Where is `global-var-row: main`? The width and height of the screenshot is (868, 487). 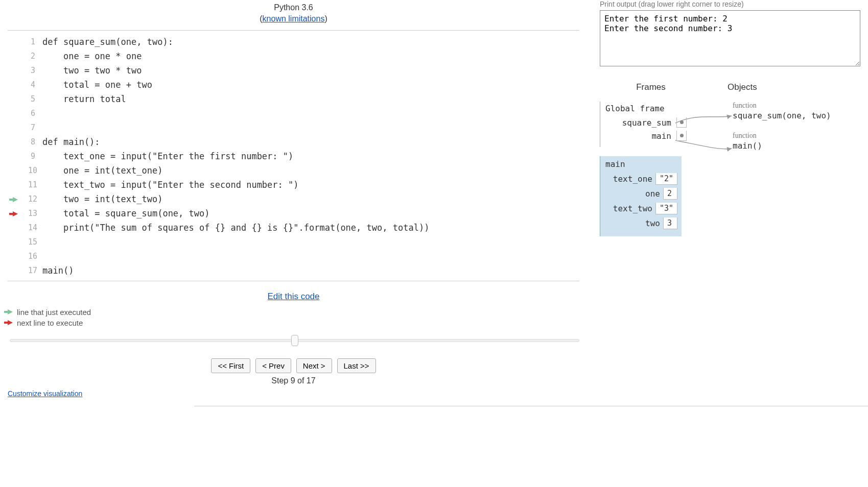
global-var-row: main is located at coordinates (646, 136).